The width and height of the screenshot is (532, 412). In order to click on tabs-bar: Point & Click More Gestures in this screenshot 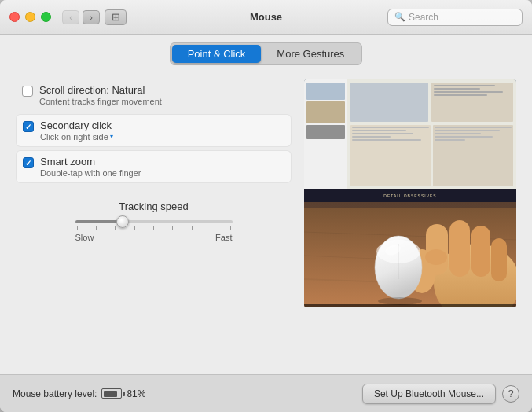, I will do `click(266, 53)`.